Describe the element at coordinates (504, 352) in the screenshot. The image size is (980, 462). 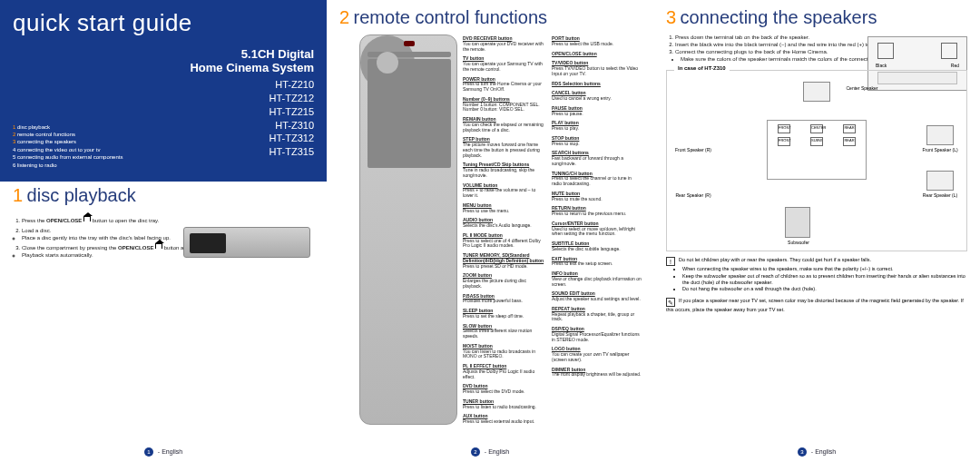
I see `remote-callout: MO/ST buttonYou can listen to radio broa…` at that location.